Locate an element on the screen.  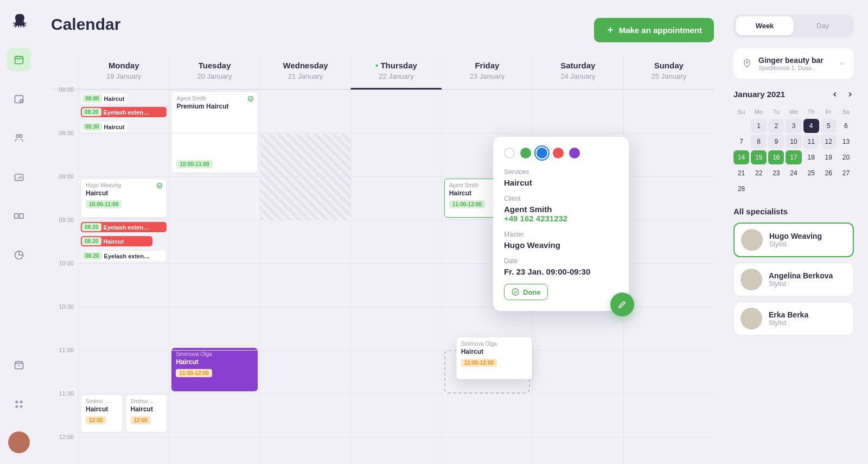
nav-appointments is located at coordinates (19, 99).